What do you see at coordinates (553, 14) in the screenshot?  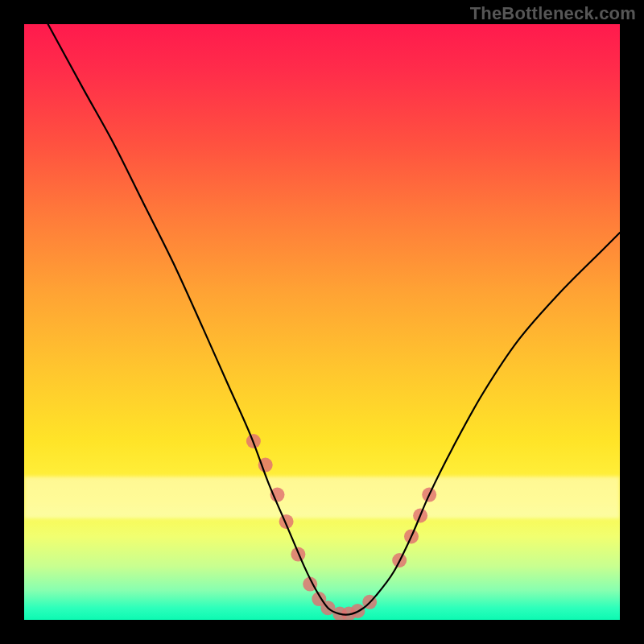 I see `watermark-text: TheBottleneck.com` at bounding box center [553, 14].